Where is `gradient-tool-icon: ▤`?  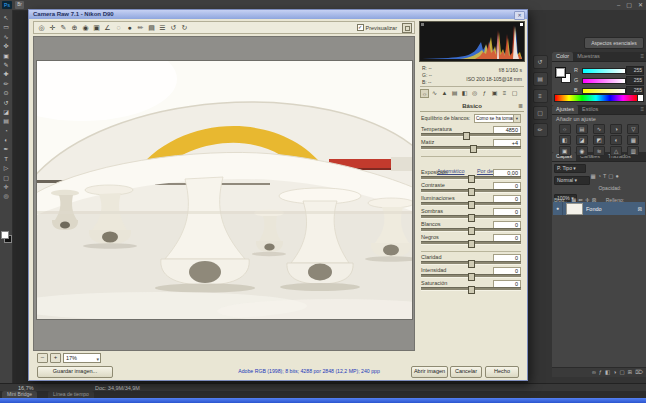
gradient-tool-icon: ▤ is located at coordinates (6, 122).